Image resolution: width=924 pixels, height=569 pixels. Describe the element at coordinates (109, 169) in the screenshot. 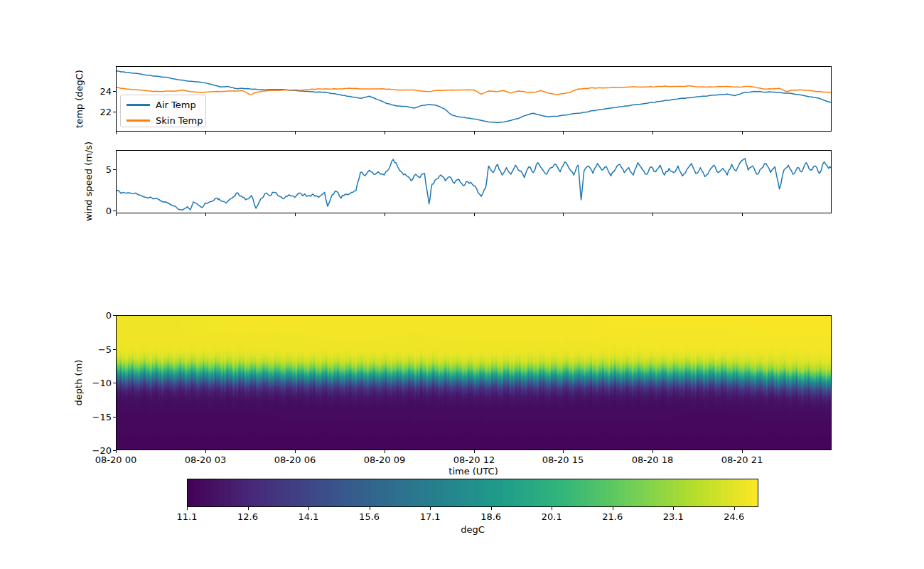

I see `wind-y-tick-label: 5` at that location.